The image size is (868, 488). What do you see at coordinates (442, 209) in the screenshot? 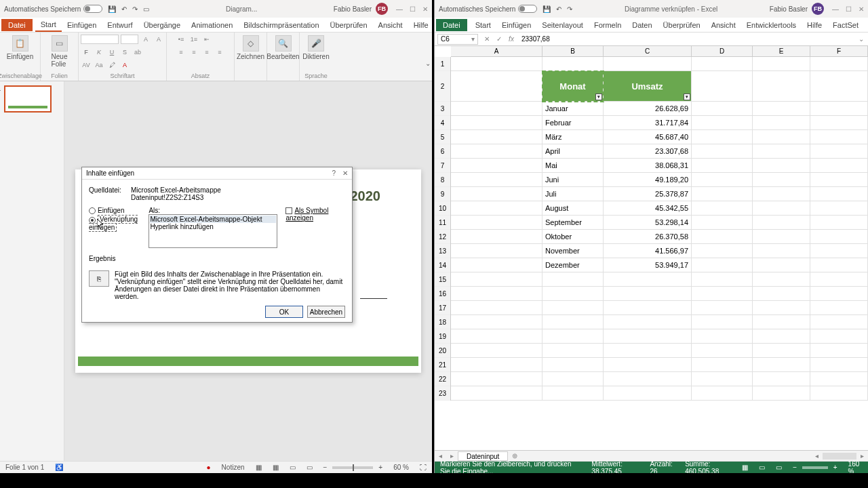
I see `row-10: 10` at bounding box center [442, 209].